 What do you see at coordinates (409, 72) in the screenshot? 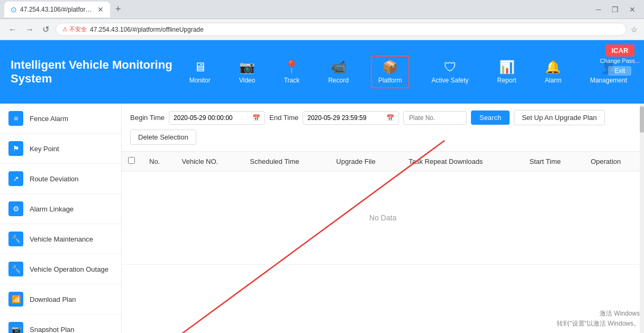
I see `nav-icons: 🖥 Monitor 📷 Video 📍 Track 📹 Record 📦 Pla…` at bounding box center [409, 72].